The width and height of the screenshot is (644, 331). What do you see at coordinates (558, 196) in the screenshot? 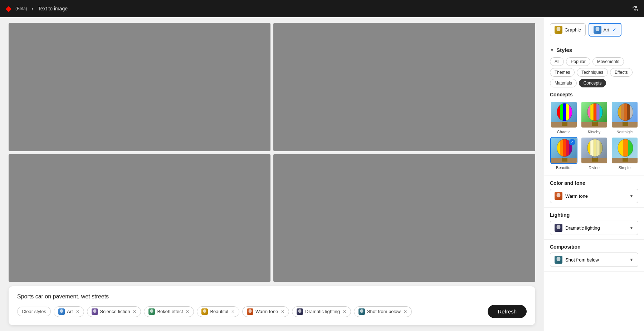
I see `warm-tone-icon` at bounding box center [558, 196].